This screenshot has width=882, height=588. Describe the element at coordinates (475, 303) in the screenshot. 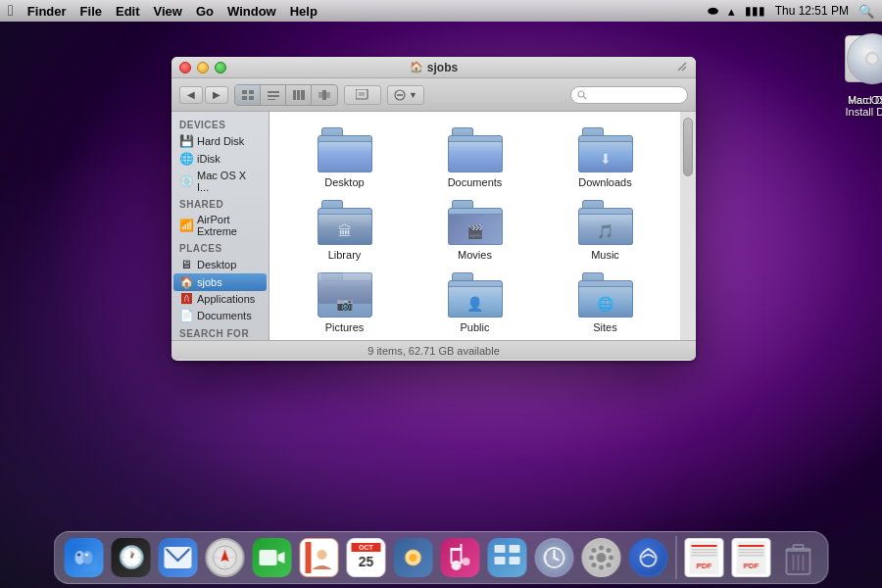

I see `file-item-public: 👤 Public` at that location.